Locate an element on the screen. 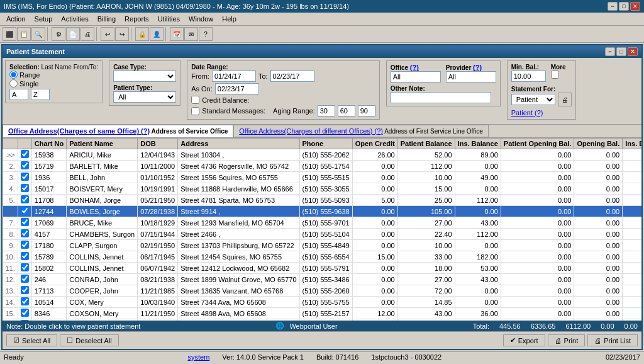 This screenshot has height=364, width=644. single-radio is located at coordinates (14, 83).